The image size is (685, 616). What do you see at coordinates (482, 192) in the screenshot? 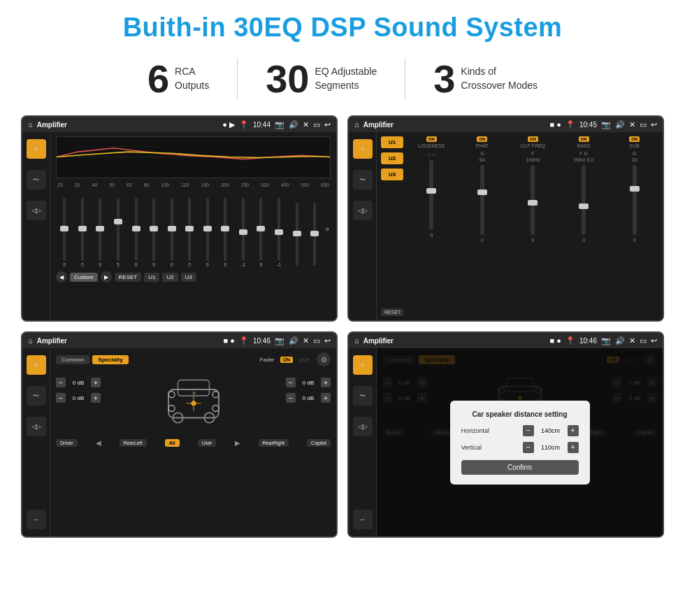
I see `phat-thumb` at bounding box center [482, 192].